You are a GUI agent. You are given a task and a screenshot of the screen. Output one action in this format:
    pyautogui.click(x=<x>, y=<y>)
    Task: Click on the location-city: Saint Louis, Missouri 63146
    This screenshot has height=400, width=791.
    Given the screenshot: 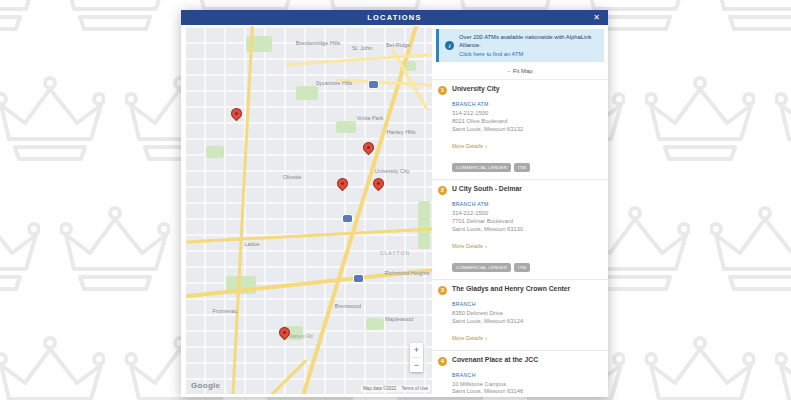 What is the action you would take?
    pyautogui.click(x=495, y=392)
    